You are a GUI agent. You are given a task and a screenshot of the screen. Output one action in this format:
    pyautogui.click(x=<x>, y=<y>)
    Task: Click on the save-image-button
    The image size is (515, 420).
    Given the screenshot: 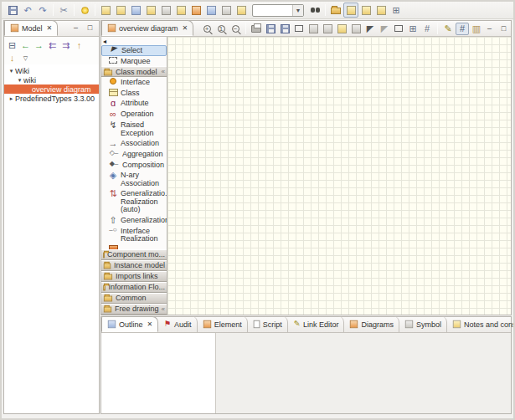 What is the action you would take?
    pyautogui.click(x=270, y=28)
    